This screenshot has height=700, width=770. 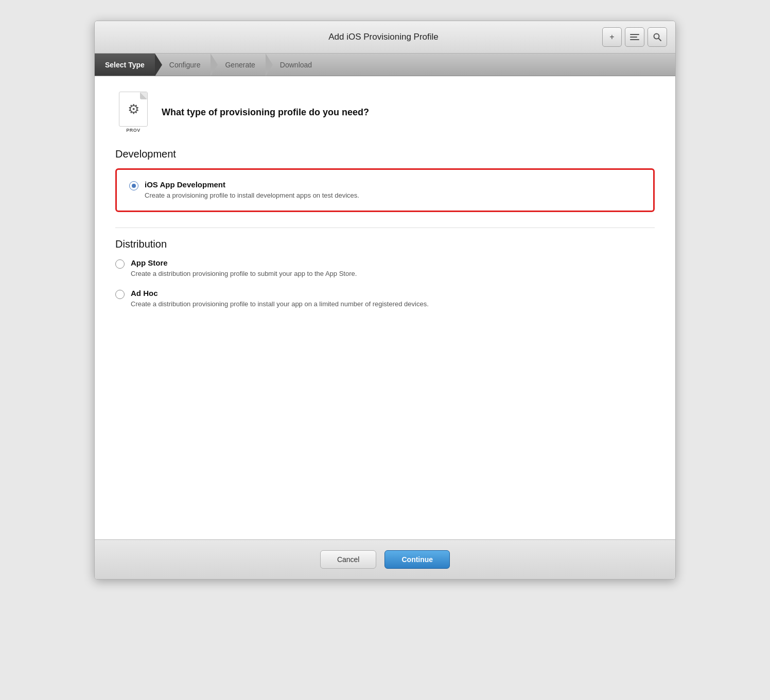 What do you see at coordinates (238, 65) in the screenshot?
I see `step-generate: Generate` at bounding box center [238, 65].